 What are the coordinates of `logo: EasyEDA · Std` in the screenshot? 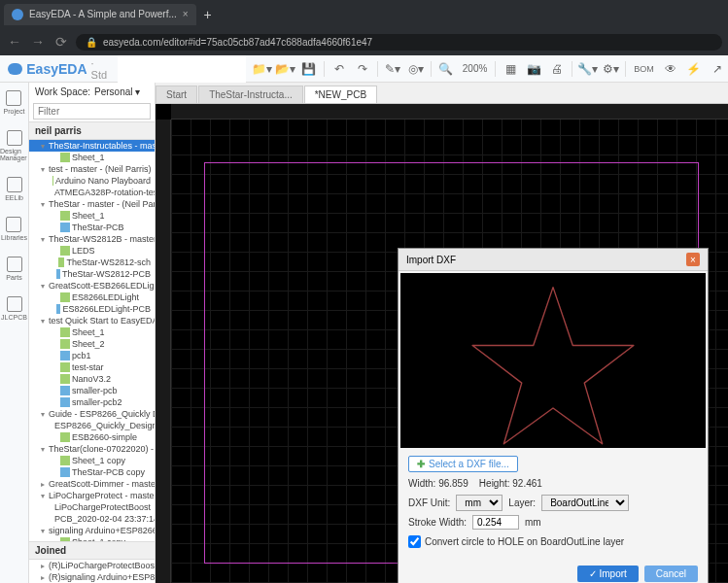 It's located at (58, 69).